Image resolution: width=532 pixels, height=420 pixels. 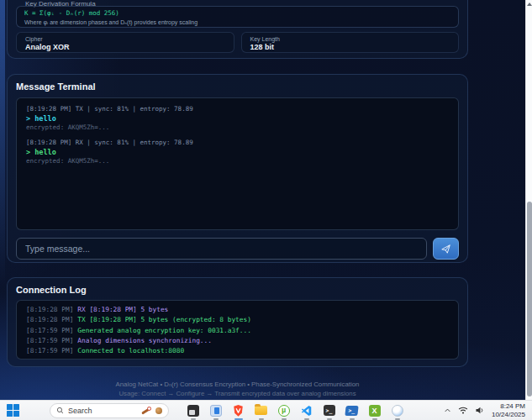 What do you see at coordinates (109, 411) in the screenshot?
I see `taskbar-search: Search` at bounding box center [109, 411].